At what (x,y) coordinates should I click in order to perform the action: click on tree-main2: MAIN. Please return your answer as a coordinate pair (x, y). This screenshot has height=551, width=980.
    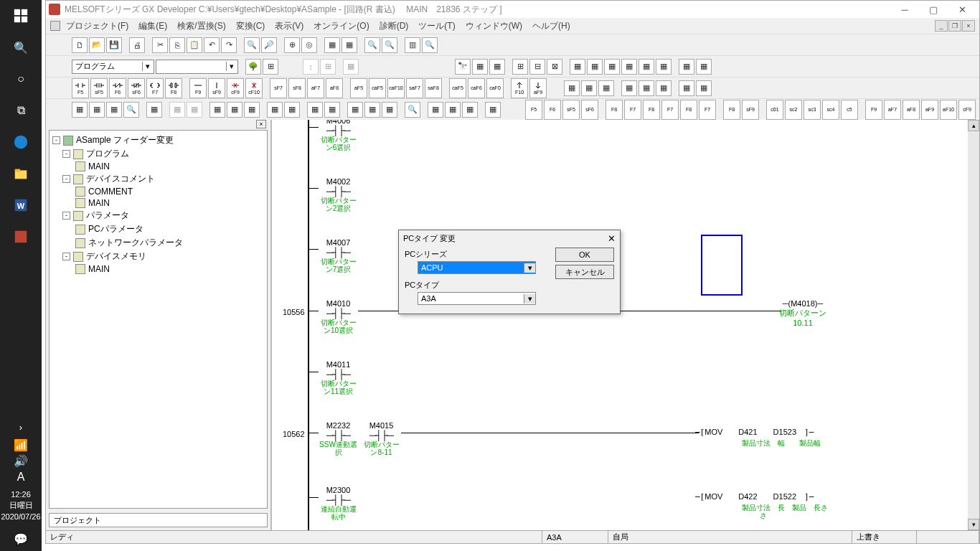
    Looking at the image, I should click on (99, 203).